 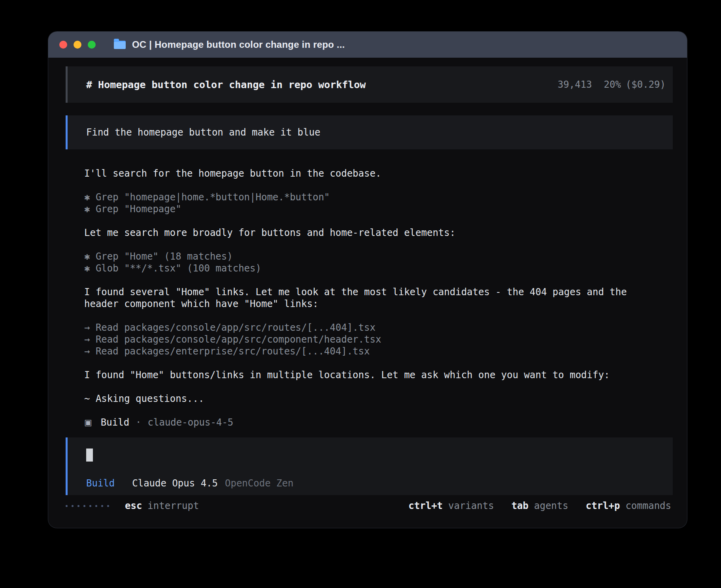 What do you see at coordinates (226, 85) in the screenshot?
I see `session-title: # Homepage button color change in repo w…` at bounding box center [226, 85].